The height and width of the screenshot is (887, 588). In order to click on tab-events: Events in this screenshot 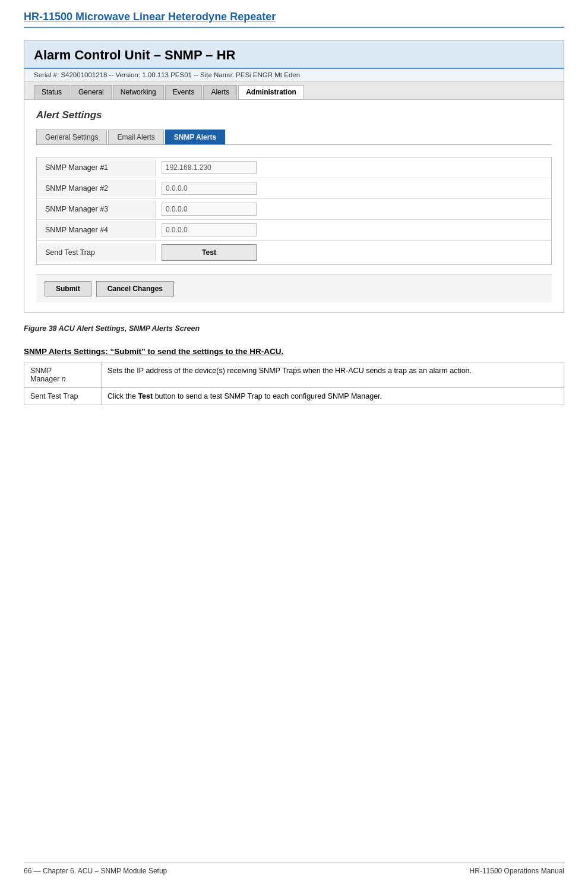, I will do `click(184, 92)`.